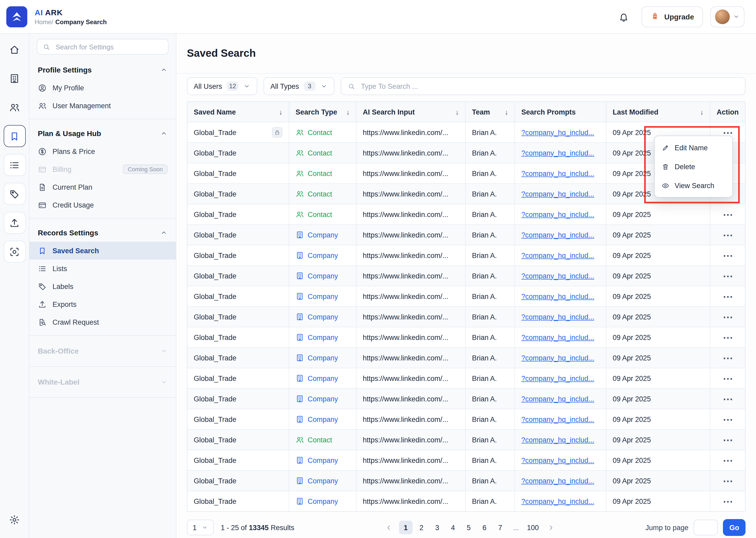 The image size is (756, 538). I want to click on section-header-plan-usage-hub: Plan & Usage Hub, so click(103, 133).